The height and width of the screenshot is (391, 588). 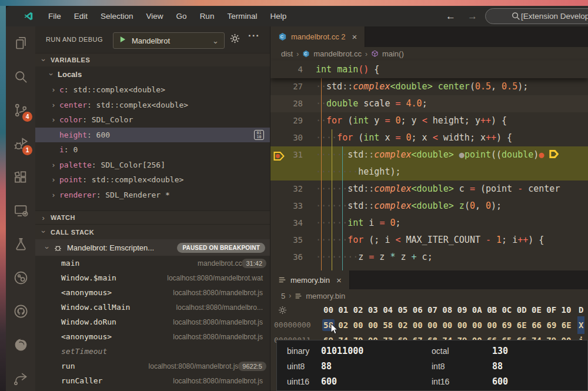 What do you see at coordinates (497, 366) in the screenshot?
I see `inspector-value: 88` at bounding box center [497, 366].